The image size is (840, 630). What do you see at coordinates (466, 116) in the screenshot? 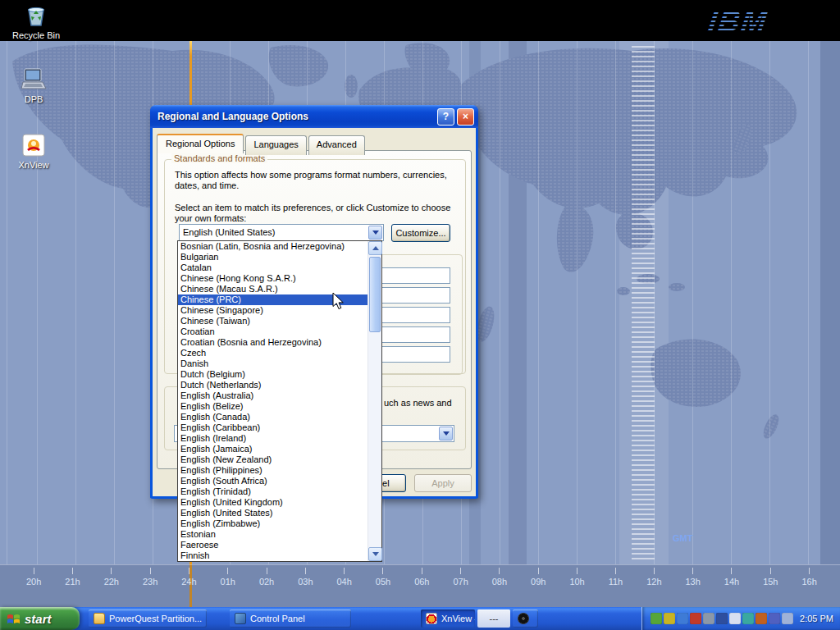
I see `close-button: ×` at bounding box center [466, 116].